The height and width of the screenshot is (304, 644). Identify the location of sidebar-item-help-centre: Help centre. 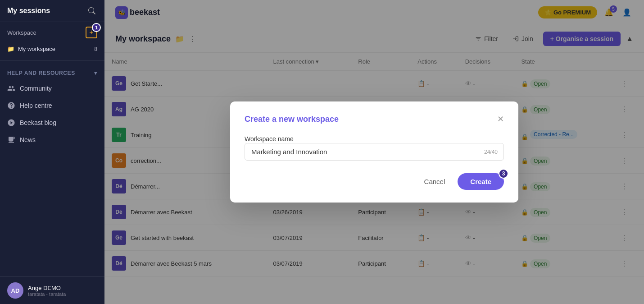
(52, 106).